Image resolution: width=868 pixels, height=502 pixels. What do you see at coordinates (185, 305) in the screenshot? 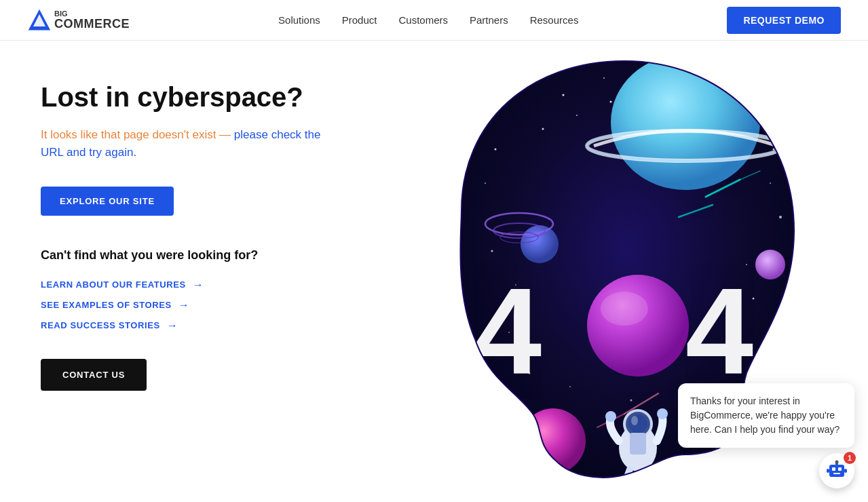
I see `arrow-right-icon-2: →` at bounding box center [185, 305].